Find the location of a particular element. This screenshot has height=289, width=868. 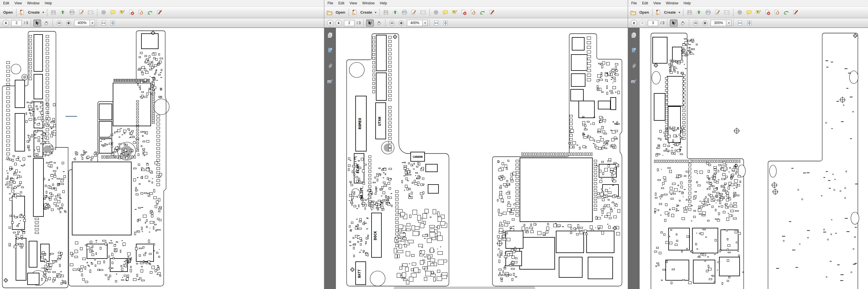

horizontal-scrollbar is located at coordinates (464, 288).